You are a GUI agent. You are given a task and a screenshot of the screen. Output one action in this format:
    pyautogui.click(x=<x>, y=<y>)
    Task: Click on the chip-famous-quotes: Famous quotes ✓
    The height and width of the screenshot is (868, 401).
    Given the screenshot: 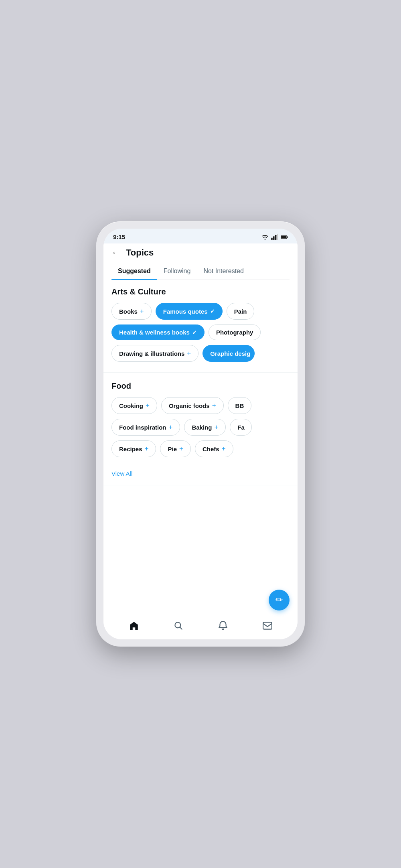 What is the action you would take?
    pyautogui.click(x=189, y=311)
    